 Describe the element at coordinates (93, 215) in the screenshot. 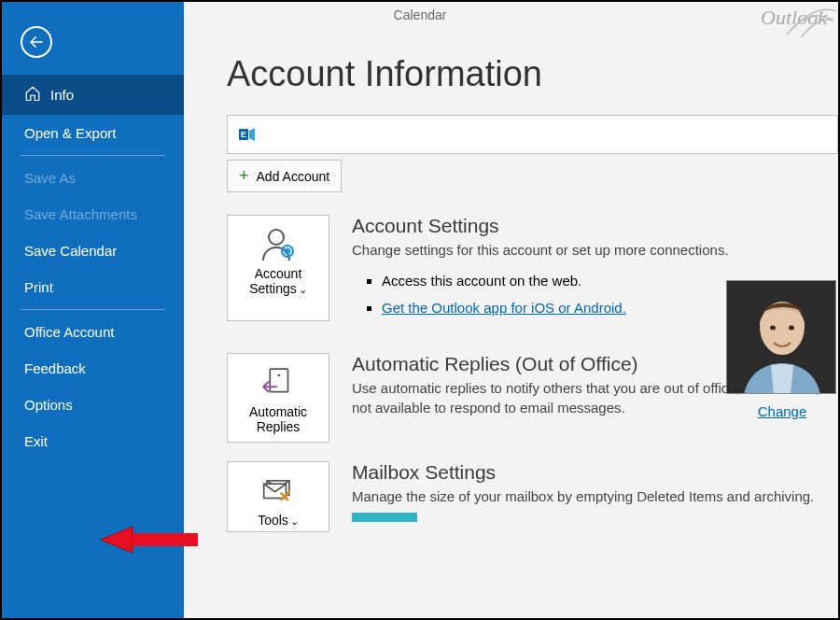

I see `sidebar-item-save-attachments: Save Attachments` at that location.